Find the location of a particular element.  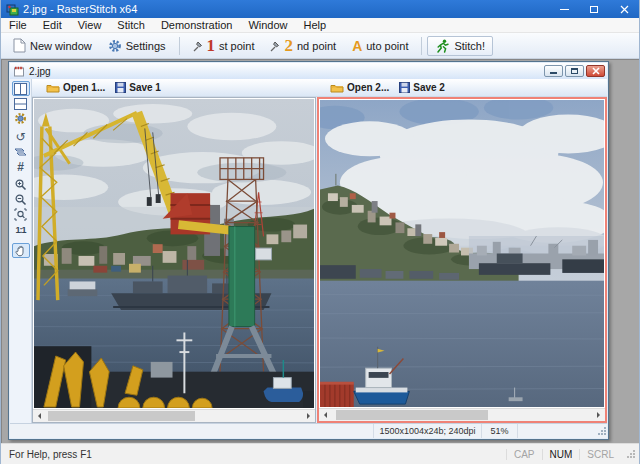

settings-button: Settings is located at coordinates (137, 46).